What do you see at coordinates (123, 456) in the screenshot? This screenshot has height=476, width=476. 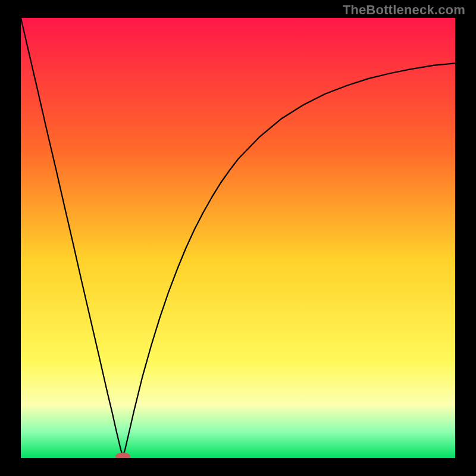 I see `minimum-marker` at bounding box center [123, 456].